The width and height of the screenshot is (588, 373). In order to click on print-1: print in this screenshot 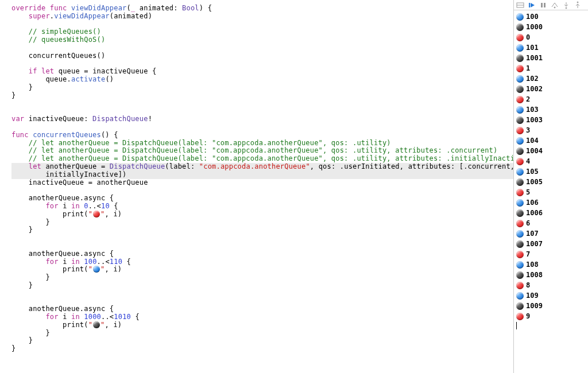, I will do `click(74, 214)`.